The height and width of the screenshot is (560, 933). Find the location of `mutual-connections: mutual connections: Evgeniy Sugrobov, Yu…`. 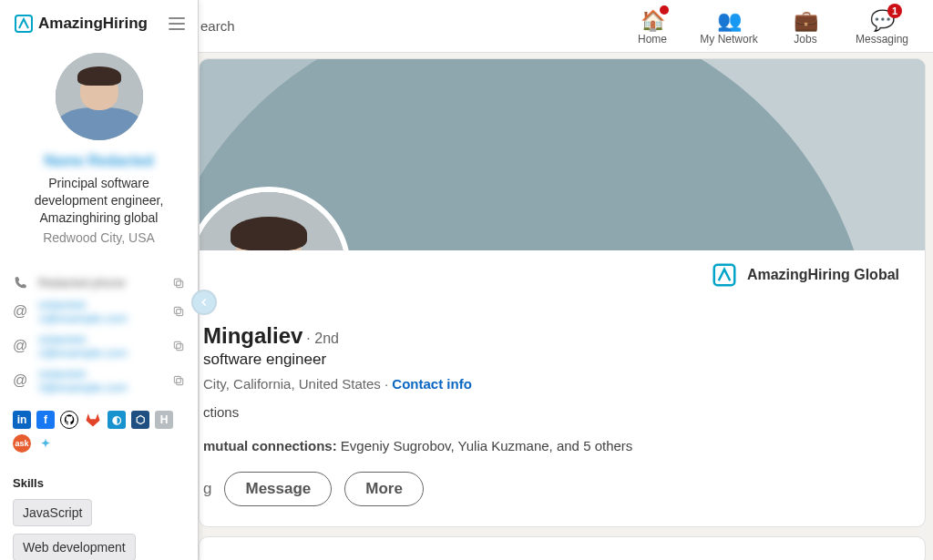

mutual-connections: mutual connections: Evgeniy Sugrobov, Yu… is located at coordinates (553, 446).